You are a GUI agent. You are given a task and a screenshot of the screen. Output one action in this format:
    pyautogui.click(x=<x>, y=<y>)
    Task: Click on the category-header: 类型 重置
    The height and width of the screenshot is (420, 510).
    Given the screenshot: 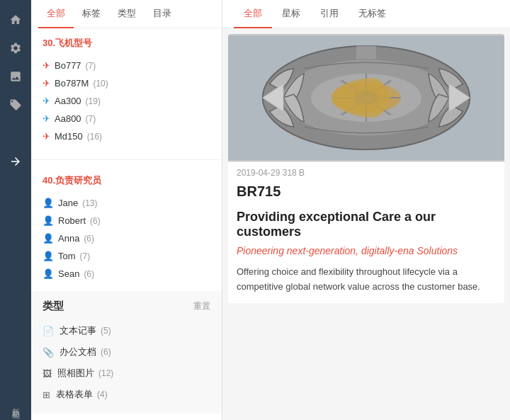 What is the action you would take?
    pyautogui.click(x=126, y=306)
    